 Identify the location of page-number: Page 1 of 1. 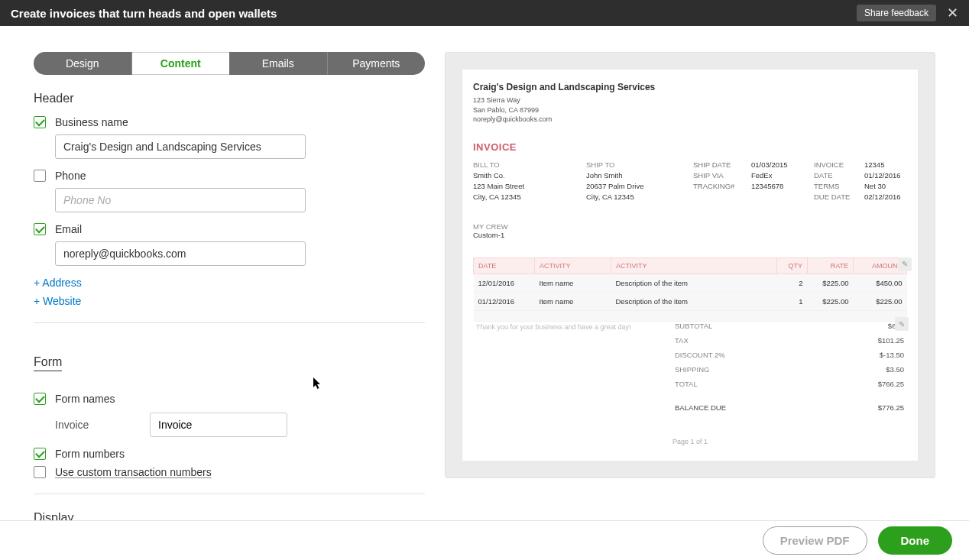
(690, 442).